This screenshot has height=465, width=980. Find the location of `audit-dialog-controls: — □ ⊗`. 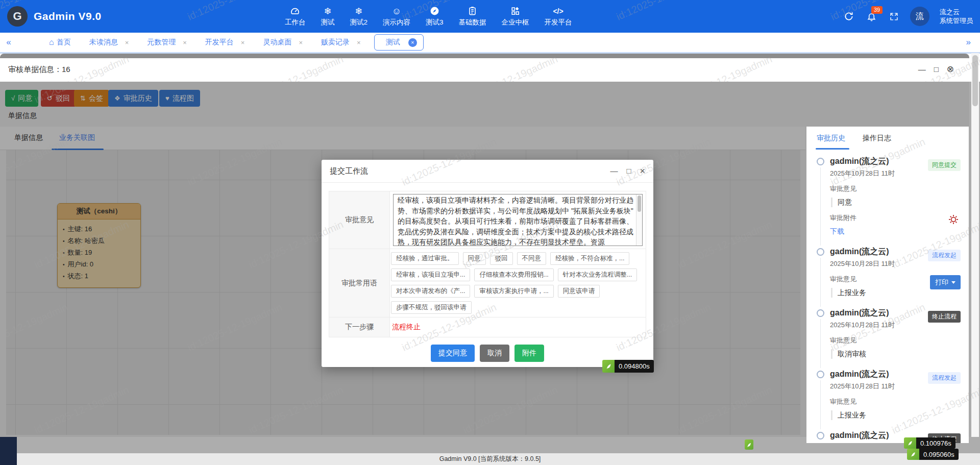

audit-dialog-controls: — □ ⊗ is located at coordinates (936, 69).